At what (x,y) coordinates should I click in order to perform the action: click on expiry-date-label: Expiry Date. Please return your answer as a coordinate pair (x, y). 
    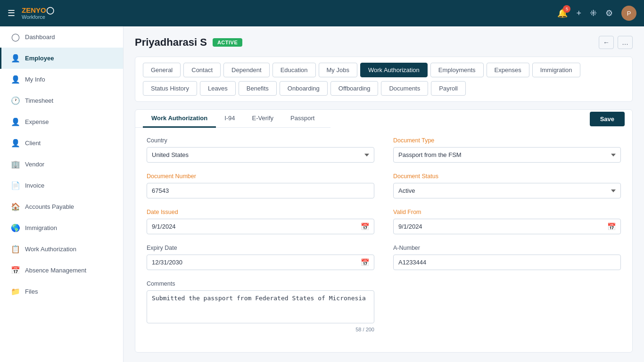
    Looking at the image, I should click on (260, 248).